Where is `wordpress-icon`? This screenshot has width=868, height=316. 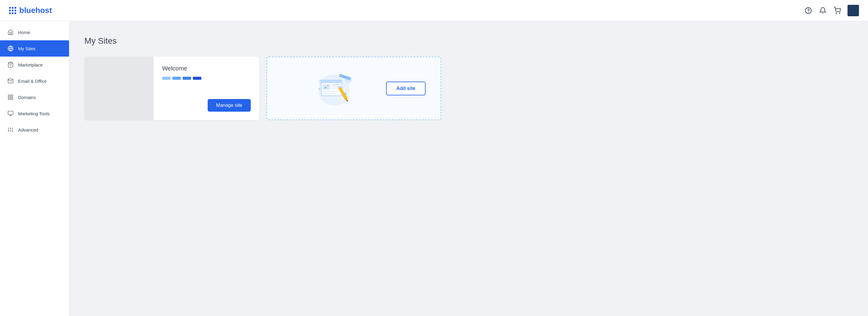 wordpress-icon is located at coordinates (10, 48).